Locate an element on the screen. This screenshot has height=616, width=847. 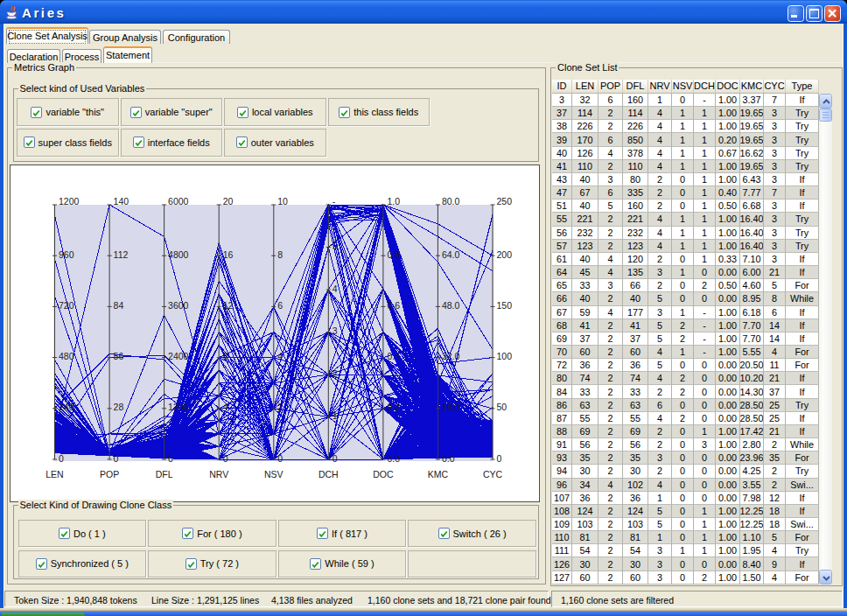
svg-text: 32.0 is located at coordinates (452, 356).